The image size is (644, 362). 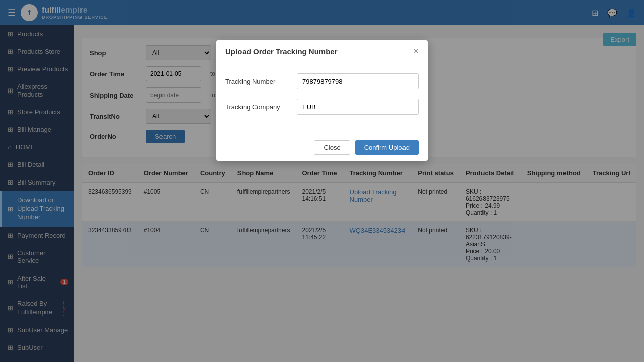 What do you see at coordinates (332, 148) in the screenshot?
I see `modal-close-button: Close` at bounding box center [332, 148].